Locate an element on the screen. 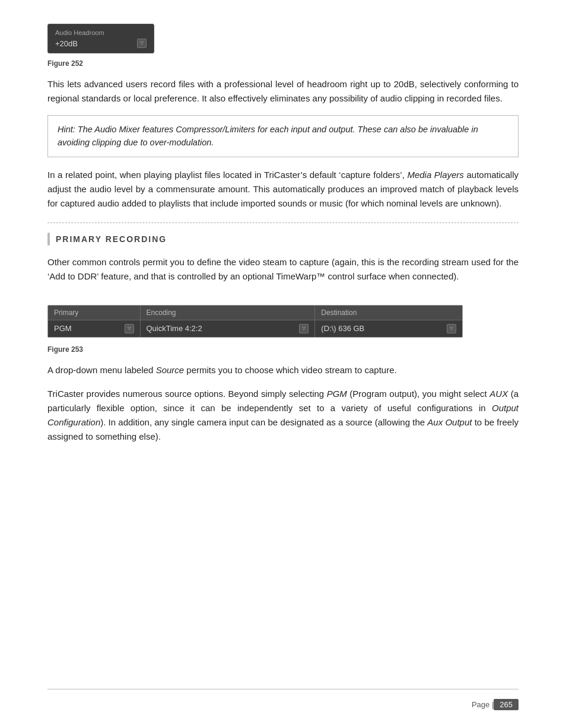 This screenshot has height=728, width=566. audio-headroom-dropdown: ▽ is located at coordinates (142, 43).